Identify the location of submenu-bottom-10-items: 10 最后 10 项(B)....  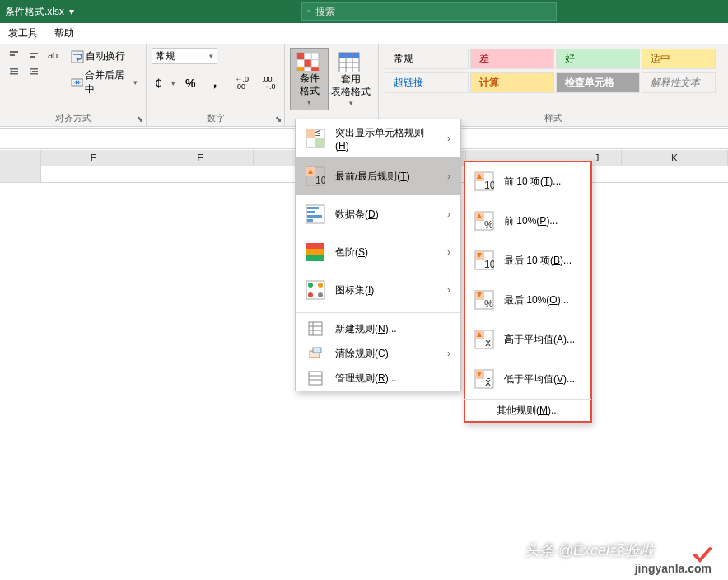
(528, 260).